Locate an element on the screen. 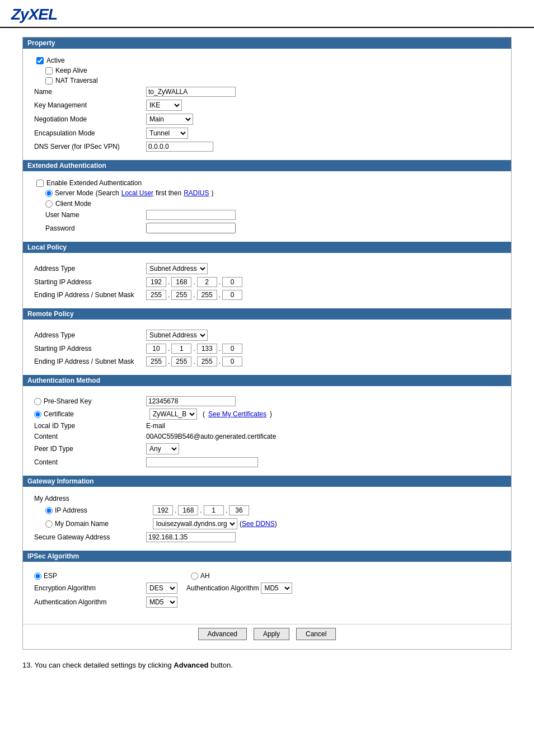 Image resolution: width=534 pixels, height=756 pixels. enable-ext-auth-label: Enable Extended Authentication is located at coordinates (94, 183).